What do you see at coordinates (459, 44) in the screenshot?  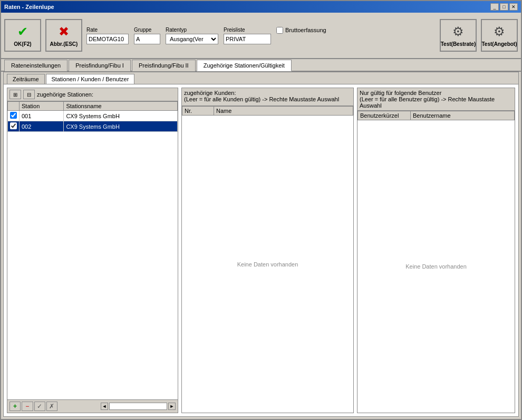 I see `test-bestrate-label: Test(Bestrate)` at bounding box center [459, 44].